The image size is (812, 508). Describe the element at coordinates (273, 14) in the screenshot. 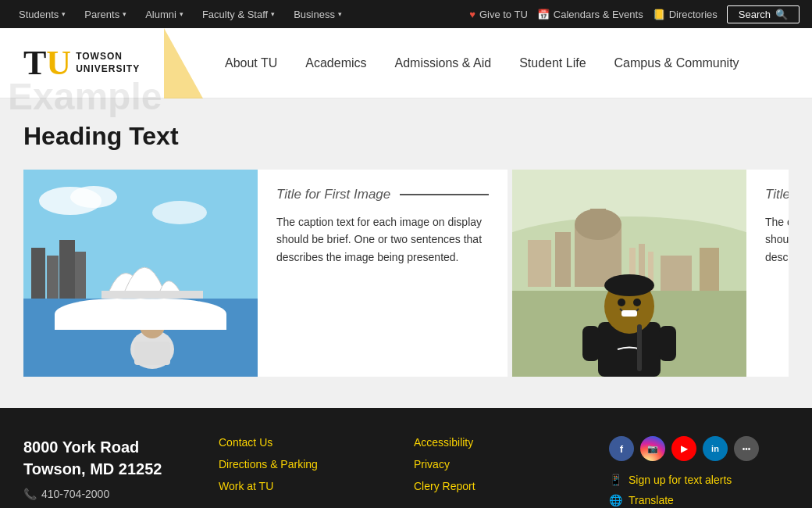

I see `faculty-chevron: ▾` at that location.